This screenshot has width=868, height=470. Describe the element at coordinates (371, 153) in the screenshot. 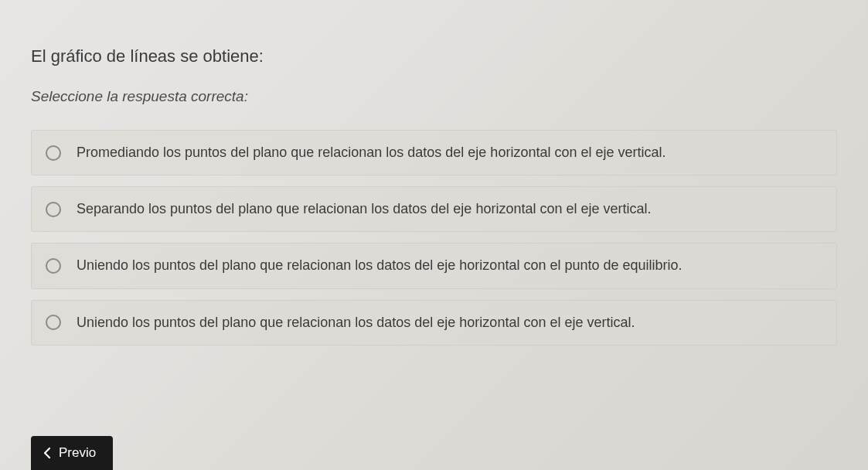

I see `option-label: Promediando los puntos del plano que rel…` at that location.